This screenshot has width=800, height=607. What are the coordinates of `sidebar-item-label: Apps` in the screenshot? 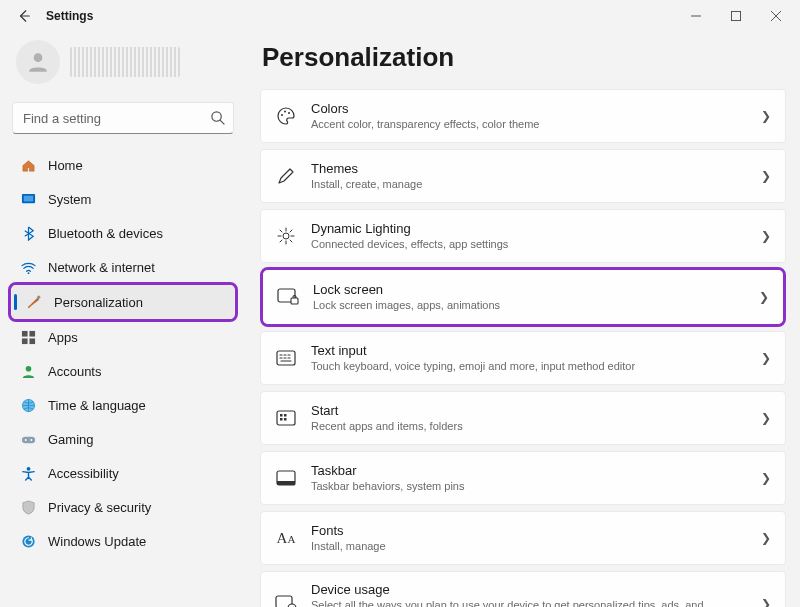 It's located at (63, 338).